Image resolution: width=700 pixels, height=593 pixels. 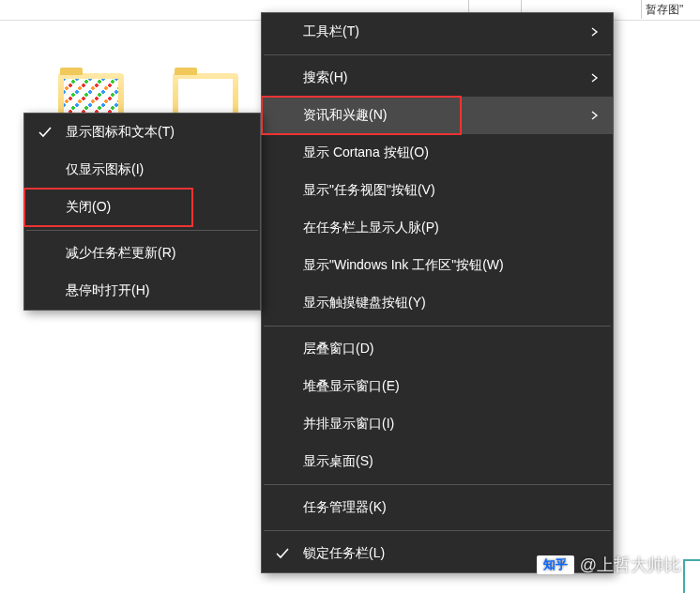 What do you see at coordinates (364, 303) in the screenshot?
I see `menu-item-label: 显示触摸键盘按钮(Y)` at bounding box center [364, 303].